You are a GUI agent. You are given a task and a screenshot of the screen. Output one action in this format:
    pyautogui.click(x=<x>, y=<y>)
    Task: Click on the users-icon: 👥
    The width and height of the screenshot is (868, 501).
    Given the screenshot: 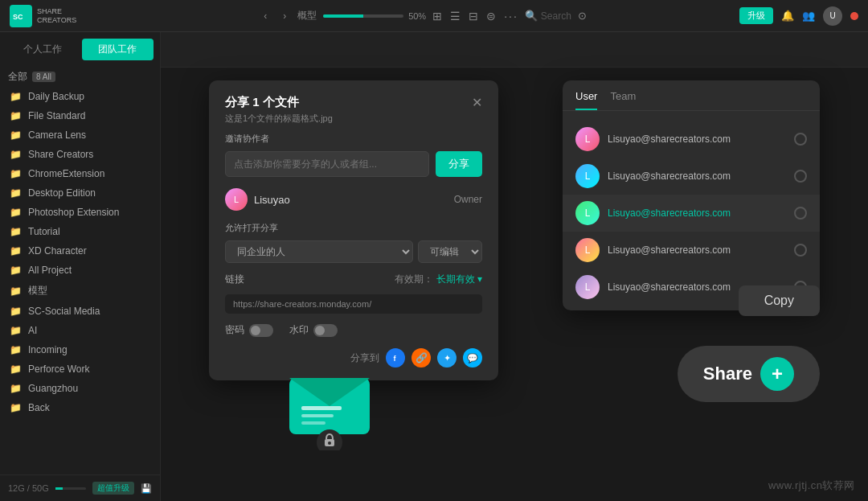 What is the action you would take?
    pyautogui.click(x=809, y=16)
    